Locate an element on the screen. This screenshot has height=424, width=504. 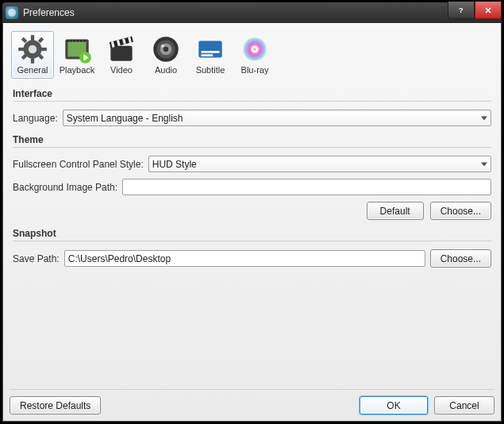
tab-subtitle: Subtitle is located at coordinates (210, 55).